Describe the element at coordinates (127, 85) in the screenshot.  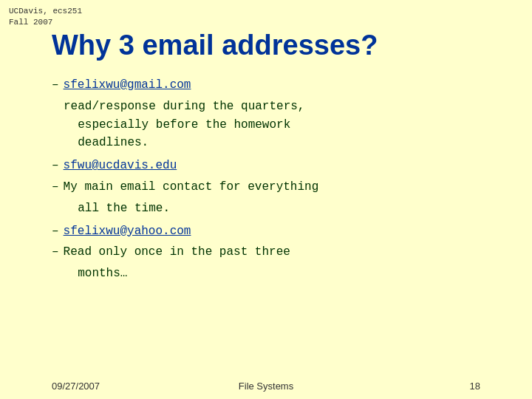
I see `email-link-gmail: sfelixwu@gmail.com` at that location.